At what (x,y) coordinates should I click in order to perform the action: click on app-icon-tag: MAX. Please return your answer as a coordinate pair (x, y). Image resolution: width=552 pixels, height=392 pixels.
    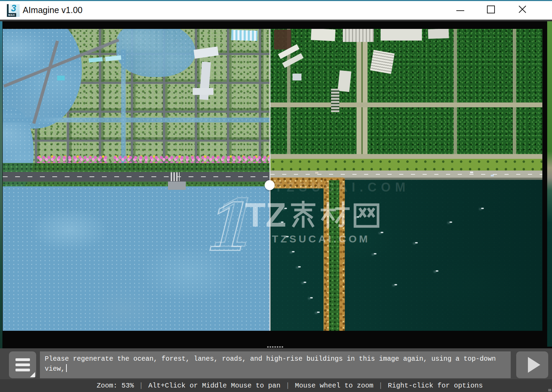
    Looking at the image, I should click on (12, 15).